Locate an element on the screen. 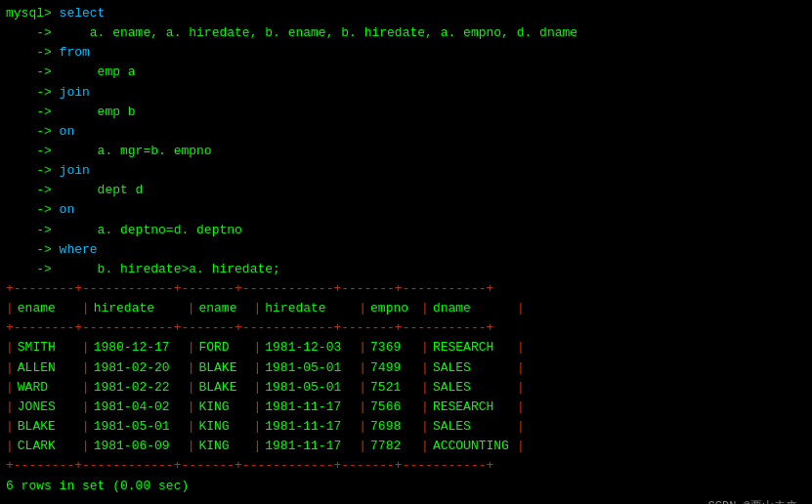 Image resolution: width=812 pixels, height=504 pixels. keyword-from: from is located at coordinates (74, 53).